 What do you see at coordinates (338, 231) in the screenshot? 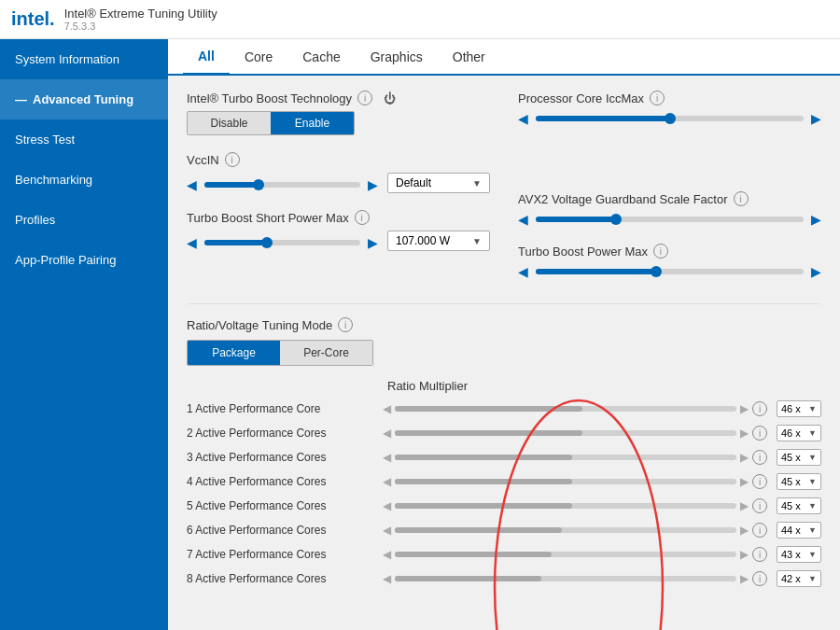
I see `turbo-boost-short-section: Turbo Boost Short Power Max i ◀ ▶` at bounding box center [338, 231].